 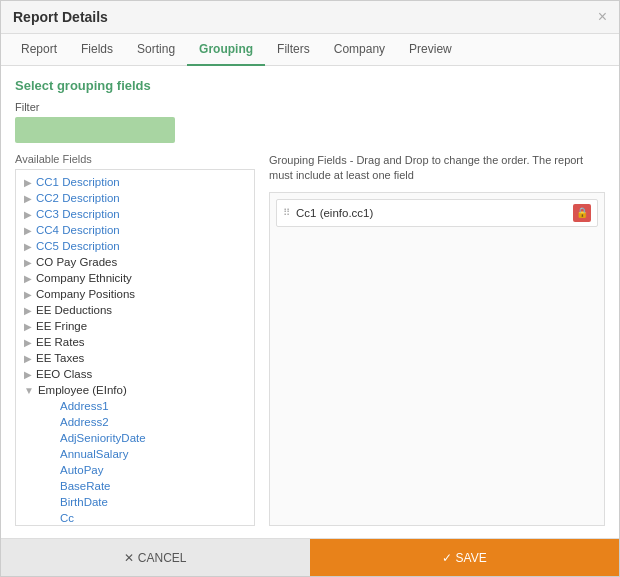 What do you see at coordinates (135, 278) in the screenshot?
I see `field-item-companyethnicity: ▶Company Ethnicity` at bounding box center [135, 278].